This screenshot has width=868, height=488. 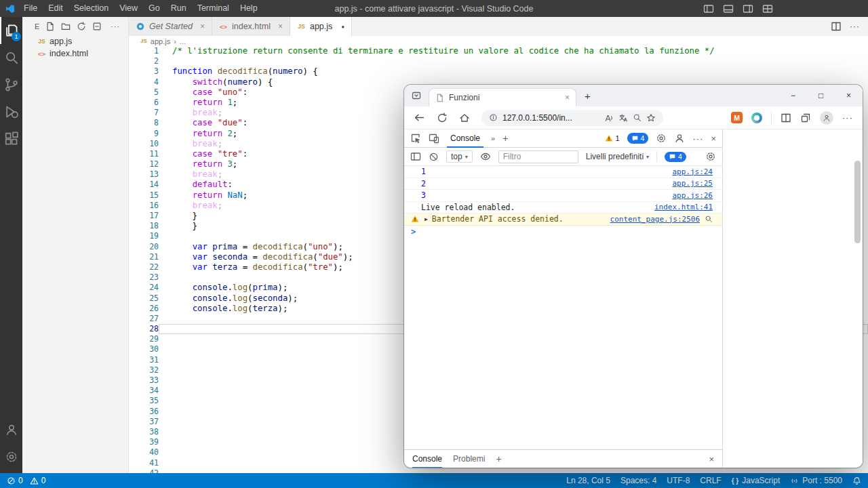 What do you see at coordinates (623, 118) in the screenshot?
I see `translate-icon` at bounding box center [623, 118].